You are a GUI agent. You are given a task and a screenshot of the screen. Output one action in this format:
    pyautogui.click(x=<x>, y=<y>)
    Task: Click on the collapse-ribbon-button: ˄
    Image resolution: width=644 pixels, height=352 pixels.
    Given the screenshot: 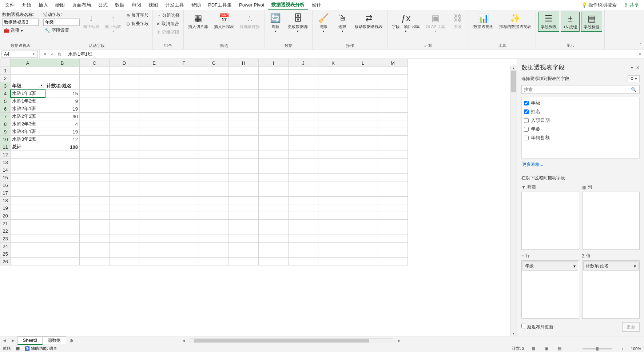 What is the action you would take?
    pyautogui.click(x=641, y=45)
    